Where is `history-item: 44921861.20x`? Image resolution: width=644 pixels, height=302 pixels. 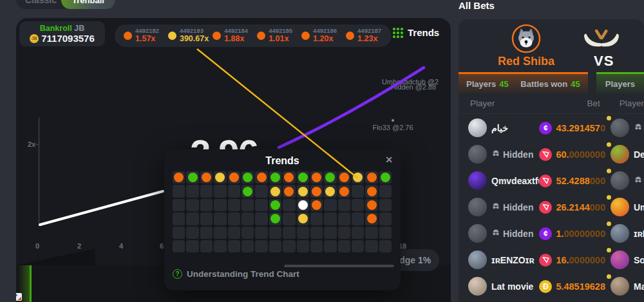
history-item: 44921861.20x is located at coordinates (319, 35).